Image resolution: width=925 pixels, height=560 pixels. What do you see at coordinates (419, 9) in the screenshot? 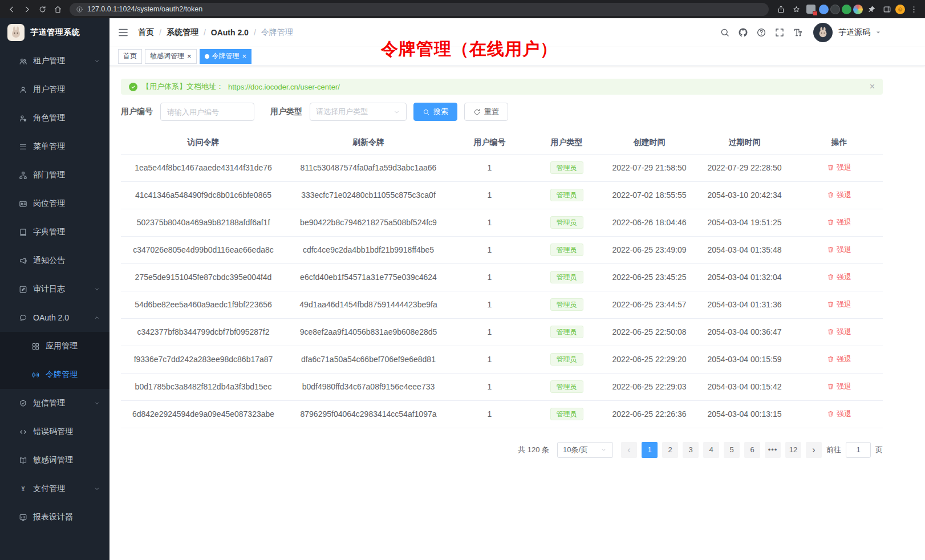
I see `address-bar: 127.0.0.1:1024/system/oauth2/token` at bounding box center [419, 9].